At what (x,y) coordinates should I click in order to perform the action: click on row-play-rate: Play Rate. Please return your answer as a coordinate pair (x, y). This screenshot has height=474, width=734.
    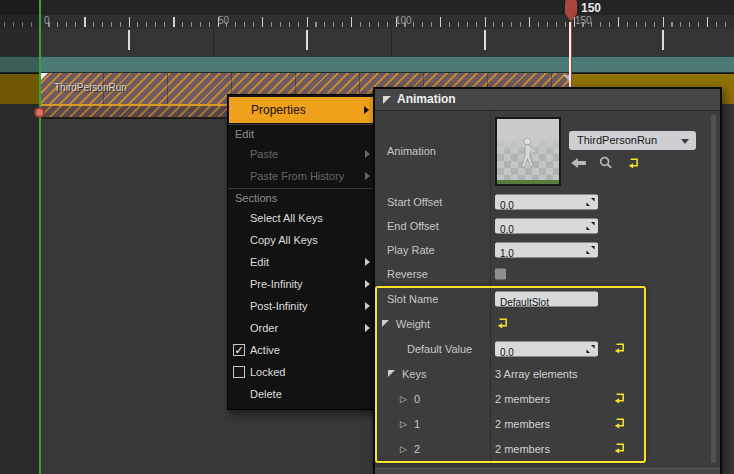
    Looking at the image, I should click on (548, 250).